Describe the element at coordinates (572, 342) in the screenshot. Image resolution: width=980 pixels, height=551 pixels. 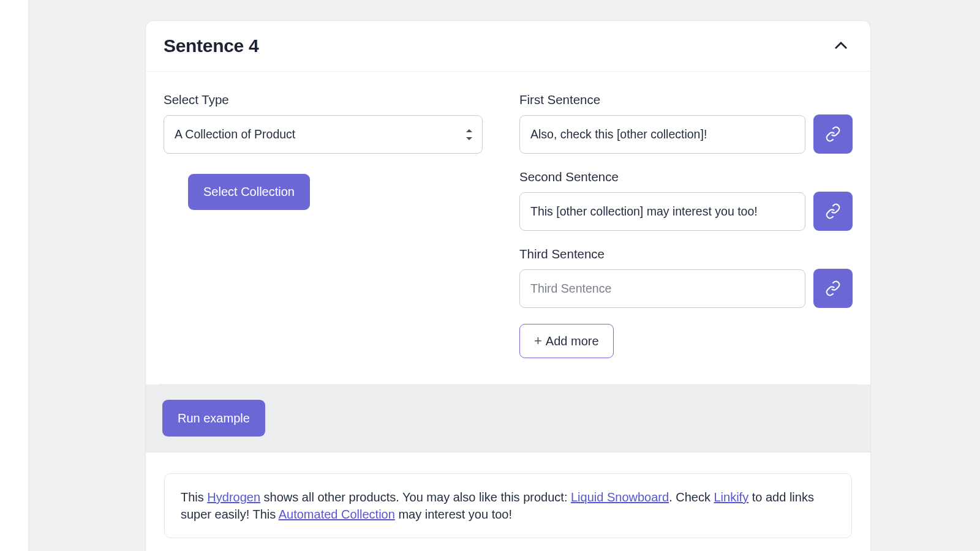
I see `add-more-label: Add more` at that location.